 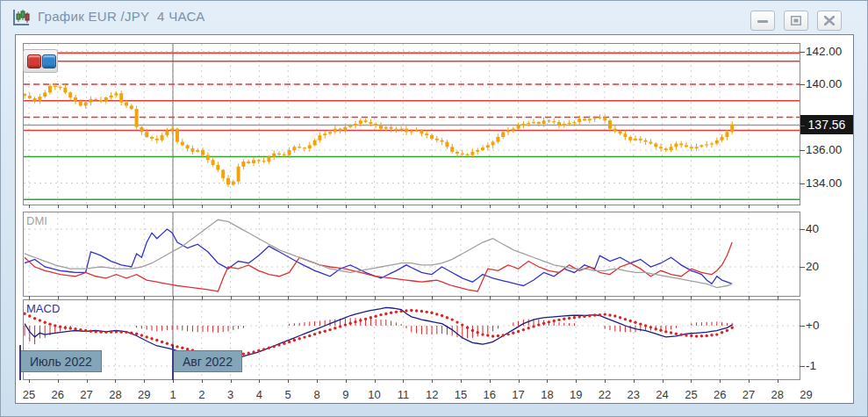 What do you see at coordinates (829, 21) in the screenshot?
I see `close-button` at bounding box center [829, 21].